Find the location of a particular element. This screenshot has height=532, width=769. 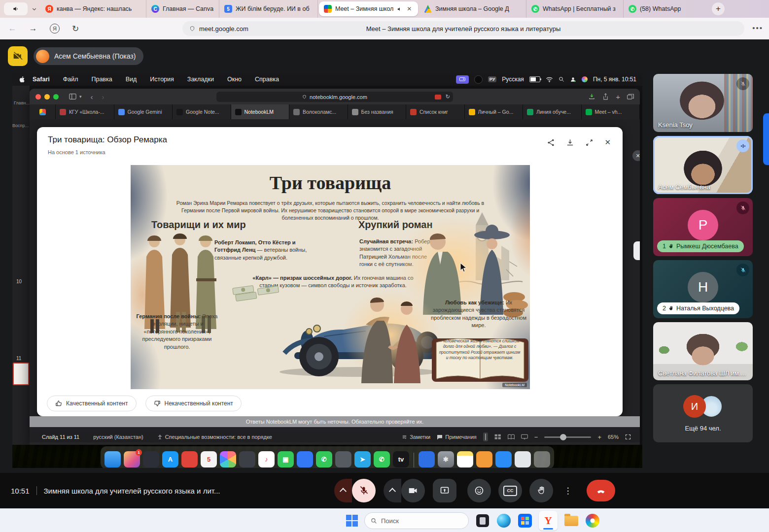

grid-view-button is located at coordinates (498, 437).